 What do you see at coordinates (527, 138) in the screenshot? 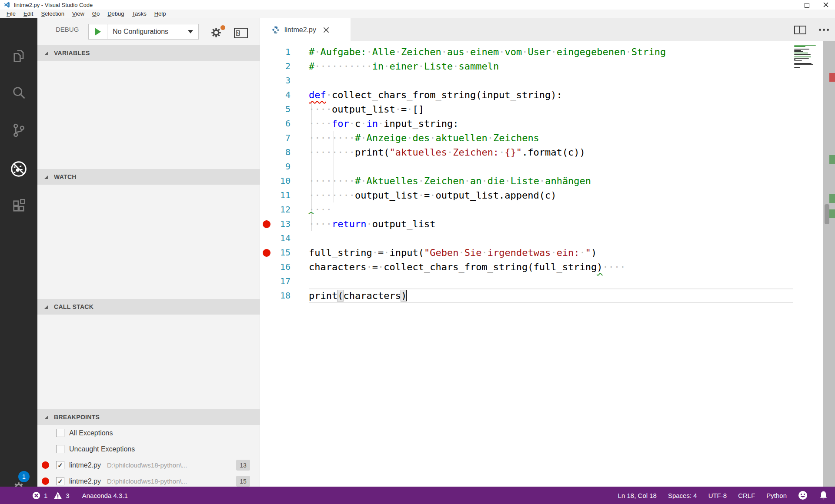
I see `code-line-7: 7········#·Anzeige·des·aktuellen·Zeichen…` at bounding box center [527, 138].